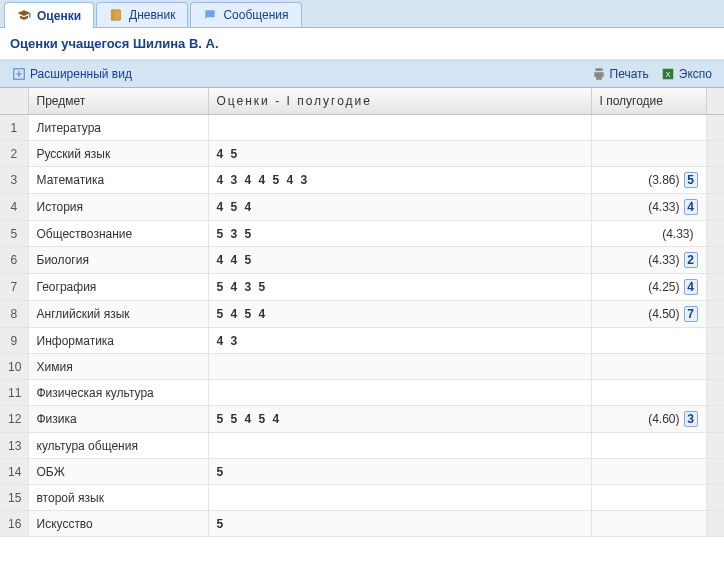 This screenshot has height=566, width=724. Describe the element at coordinates (400, 208) in the screenshot. I see `marks-cell: 4 5 4` at that location.